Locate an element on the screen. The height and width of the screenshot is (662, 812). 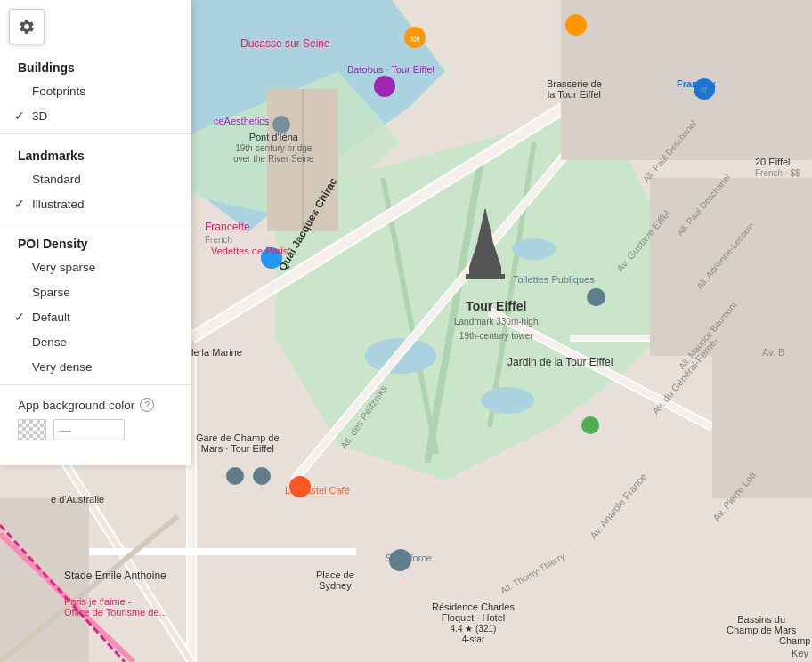
color-text-input: — is located at coordinates (89, 430).